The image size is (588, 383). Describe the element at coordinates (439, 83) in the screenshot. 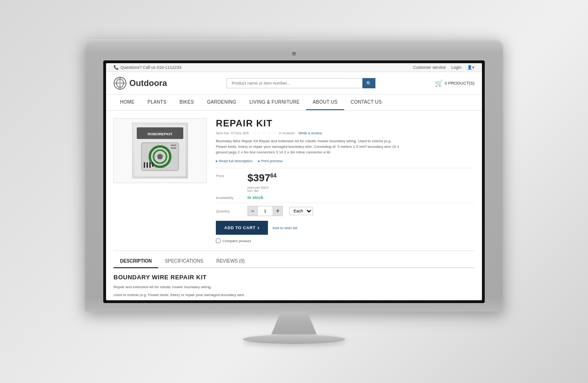

I see `cart-icon: 🛒` at that location.